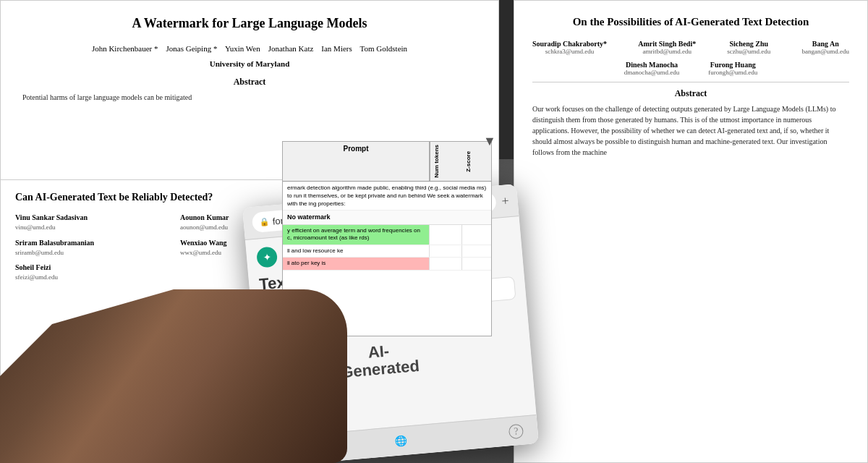  Describe the element at coordinates (95, 278) in the screenshot. I see `author-5-email: sfeizi@umd.edu` at that location.